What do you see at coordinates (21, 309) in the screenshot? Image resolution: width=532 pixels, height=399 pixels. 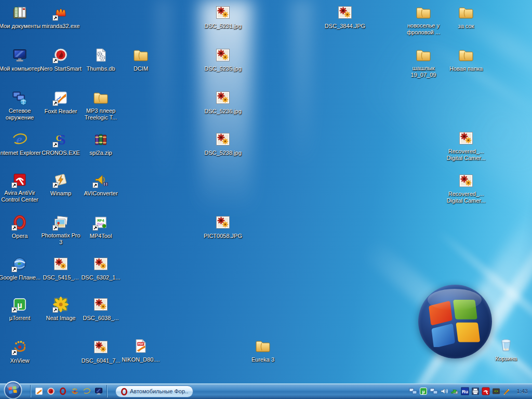 I see `desktop-icon-utorrent: µµTorrent` at bounding box center [21, 309].